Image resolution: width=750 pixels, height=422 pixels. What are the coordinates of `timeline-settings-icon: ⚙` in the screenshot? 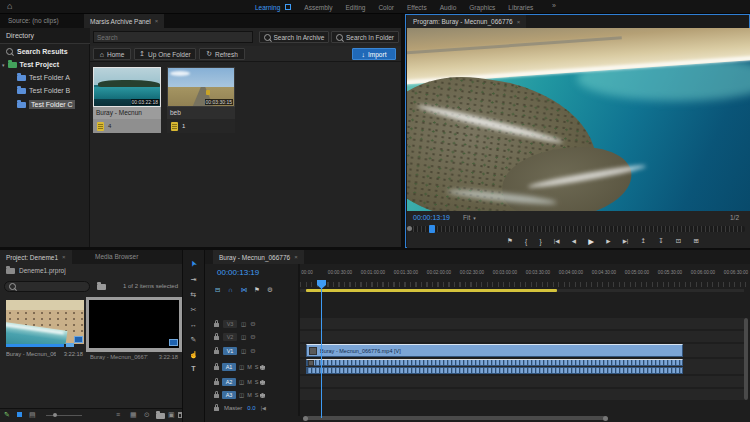 It's located at (270, 290).